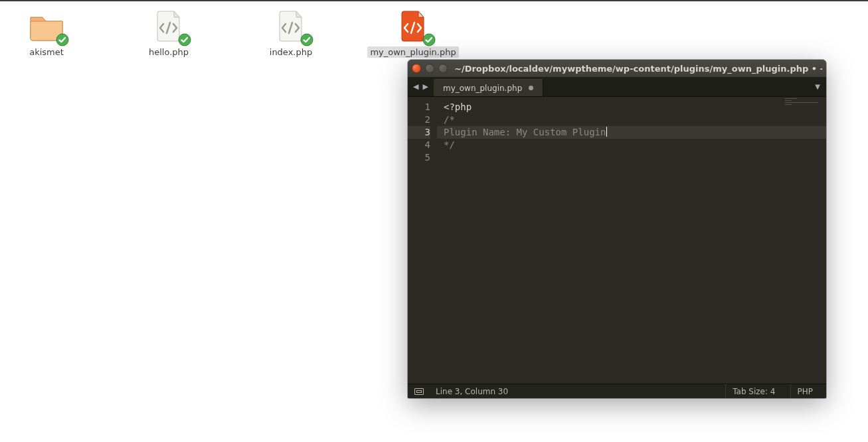  What do you see at coordinates (419, 392) in the screenshot?
I see `layout-icon` at bounding box center [419, 392].